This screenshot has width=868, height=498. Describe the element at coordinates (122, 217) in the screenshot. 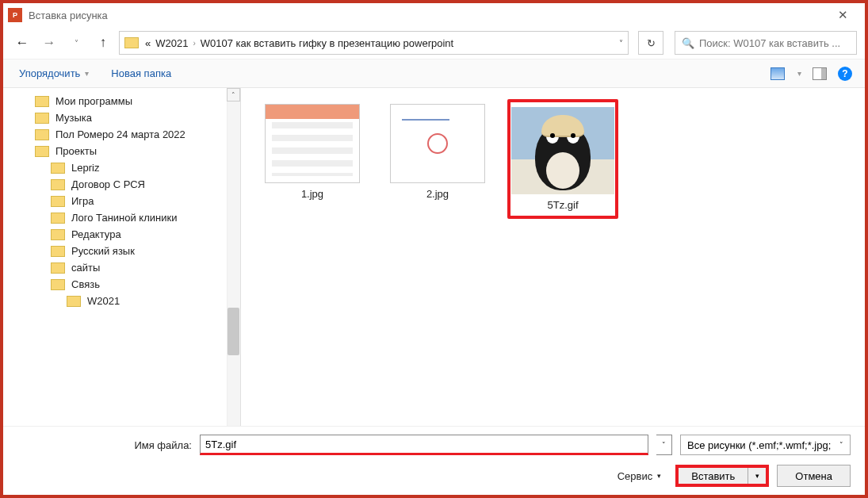

I see `tree-item: Лого Таниной клиники` at that location.